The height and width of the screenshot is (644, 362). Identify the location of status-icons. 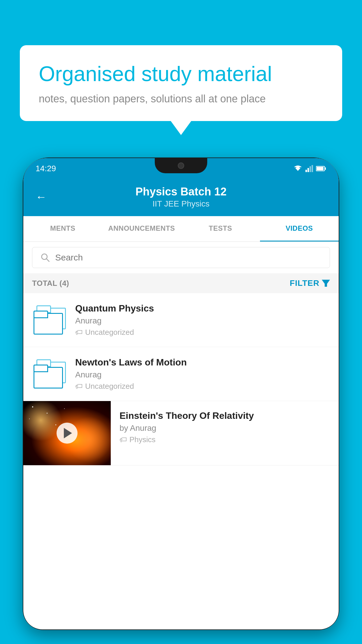
(310, 169).